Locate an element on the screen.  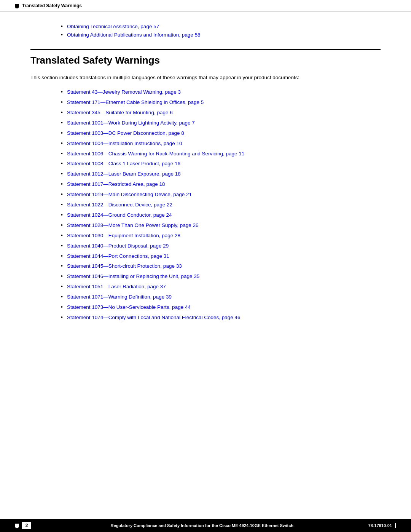
list-item: Statement 1046—Installing or Replacing t… is located at coordinates (221, 276).